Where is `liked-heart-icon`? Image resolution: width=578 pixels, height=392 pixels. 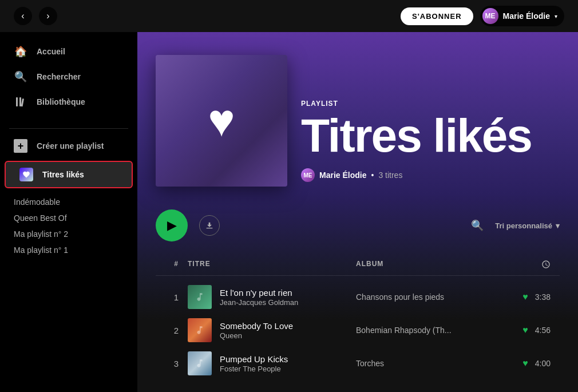 liked-heart-icon is located at coordinates (26, 175).